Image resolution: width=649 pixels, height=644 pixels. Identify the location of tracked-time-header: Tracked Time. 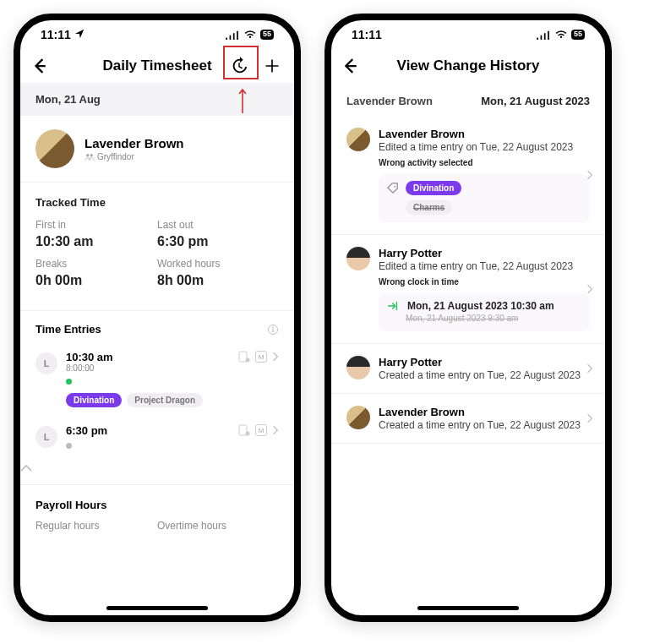
(157, 198).